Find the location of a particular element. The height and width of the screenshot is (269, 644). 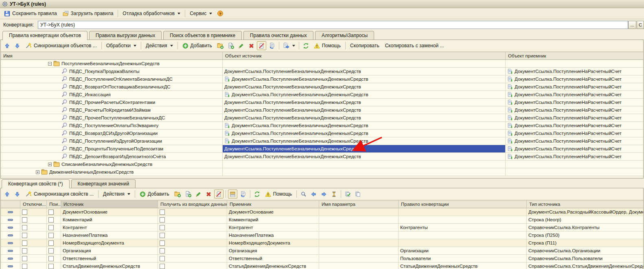

prop-type-cell: ДокументСсылка.РасходныйКассовыйОрдер, Д… is located at coordinates (585, 212).